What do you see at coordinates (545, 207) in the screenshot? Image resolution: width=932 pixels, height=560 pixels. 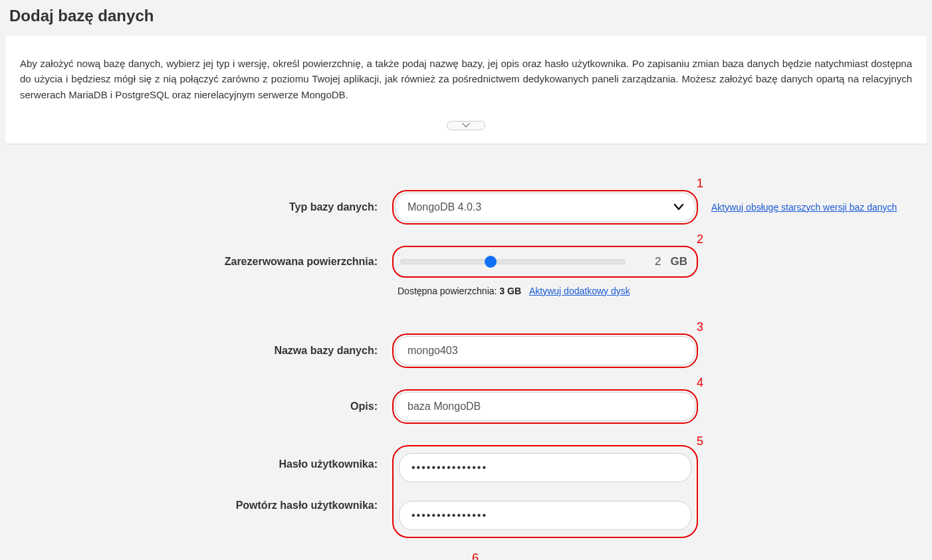 I see `db-type-select: MongoDB 4.0.3` at bounding box center [545, 207].